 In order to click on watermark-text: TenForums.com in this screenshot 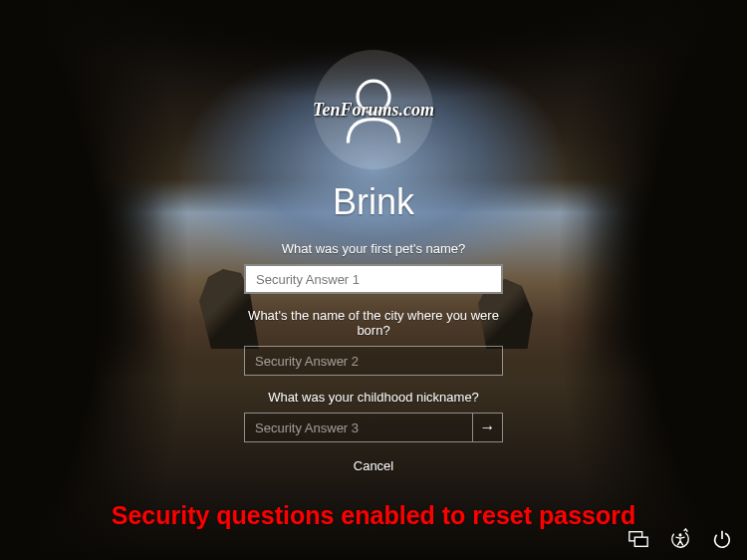, I will do `click(374, 110)`.